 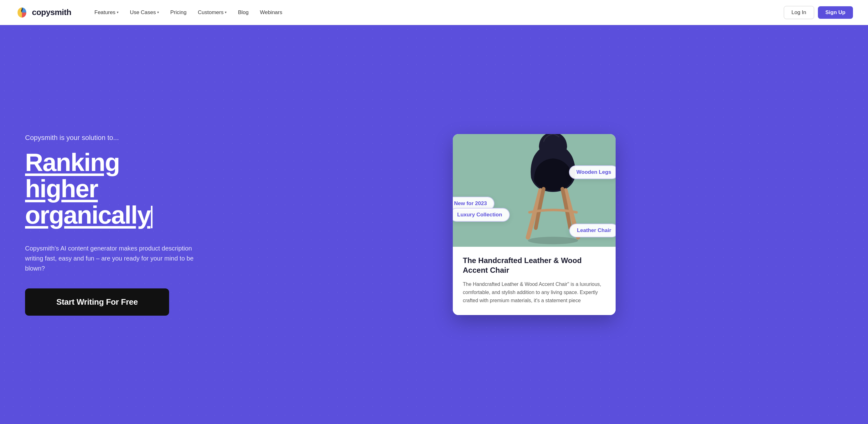 What do you see at coordinates (534, 281) in the screenshot?
I see `product-card-body: The Handcrafted Leather & Wood Accent Ch…` at bounding box center [534, 281].